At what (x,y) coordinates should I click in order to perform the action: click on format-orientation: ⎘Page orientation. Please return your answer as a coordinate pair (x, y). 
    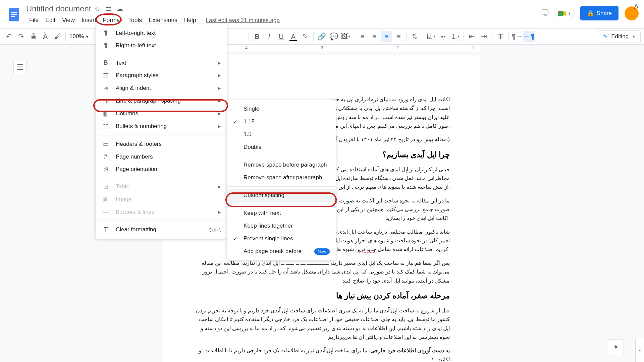
    Looking at the image, I should click on (161, 169).